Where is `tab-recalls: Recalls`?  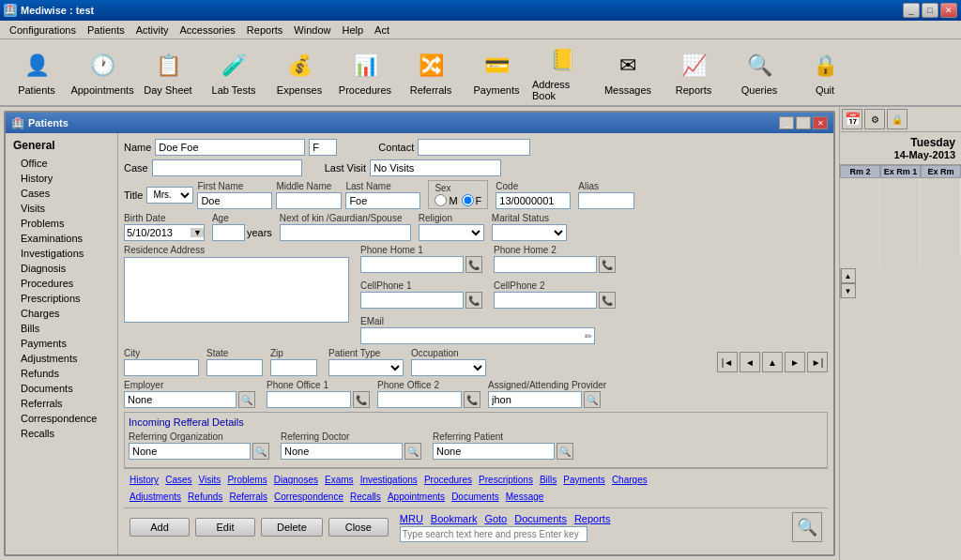
tab-recalls: Recalls is located at coordinates (366, 497).